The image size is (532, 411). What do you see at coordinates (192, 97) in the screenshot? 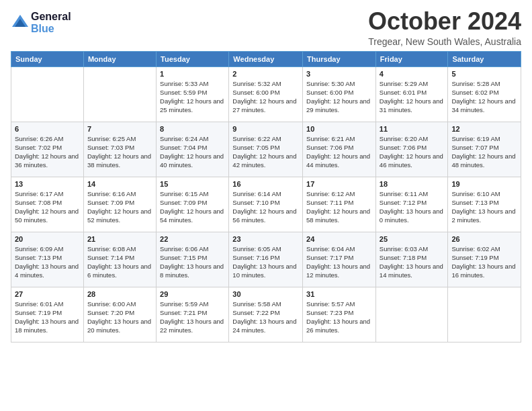
I see `day-detail: Sunrise: 5:33 AMSunset: 5:59 PMDaylight:…` at bounding box center [192, 97].